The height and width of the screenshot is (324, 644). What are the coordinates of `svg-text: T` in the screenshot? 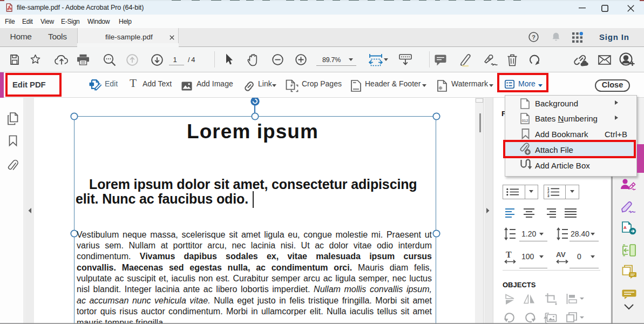 It's located at (509, 255).